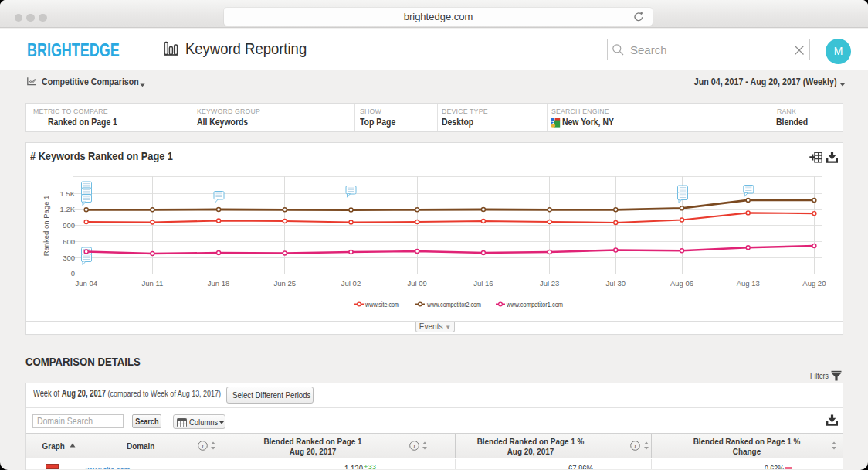 The height and width of the screenshot is (470, 868). What do you see at coordinates (616, 283) in the screenshot?
I see `svg-text: Jul 30` at bounding box center [616, 283].